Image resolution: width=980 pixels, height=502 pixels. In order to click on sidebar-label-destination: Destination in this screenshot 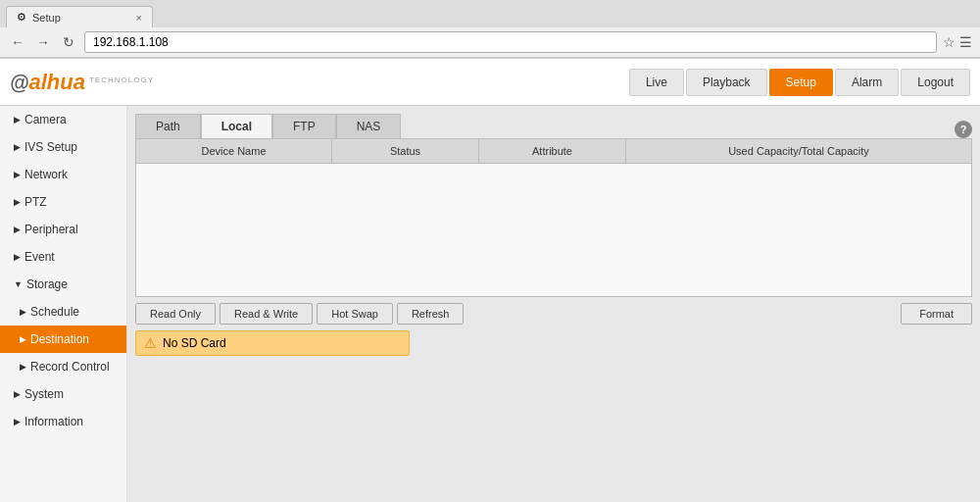, I will do `click(60, 339)`.